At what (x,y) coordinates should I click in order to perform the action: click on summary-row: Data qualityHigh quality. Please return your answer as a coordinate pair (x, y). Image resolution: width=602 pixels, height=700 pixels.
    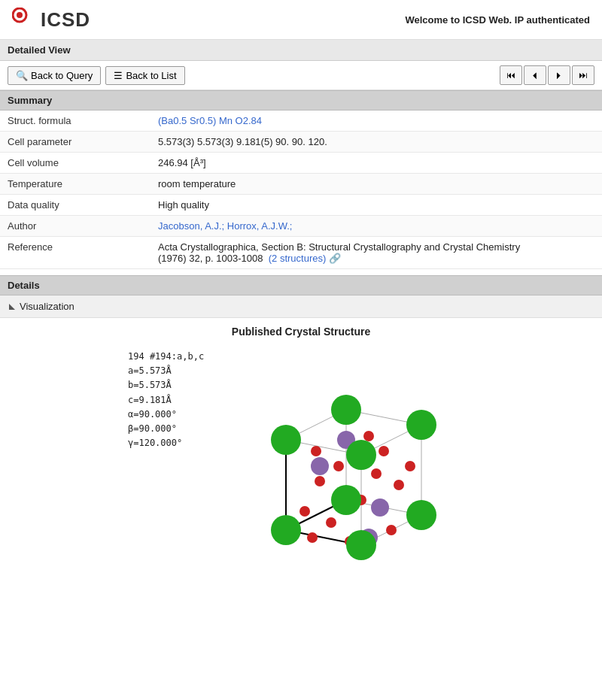
    Looking at the image, I should click on (301, 205).